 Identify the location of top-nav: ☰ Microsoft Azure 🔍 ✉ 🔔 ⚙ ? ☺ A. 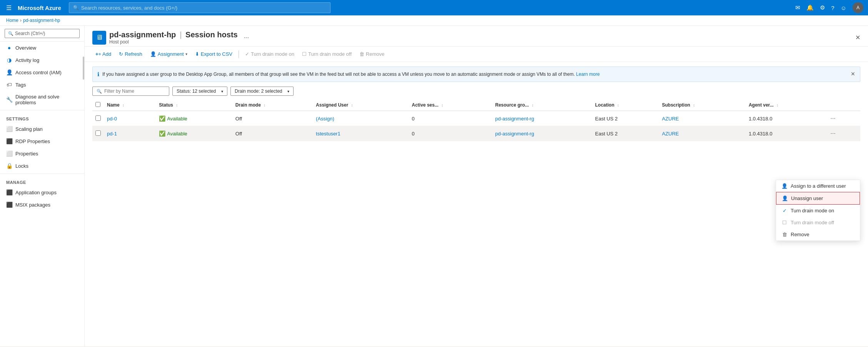
(434, 8).